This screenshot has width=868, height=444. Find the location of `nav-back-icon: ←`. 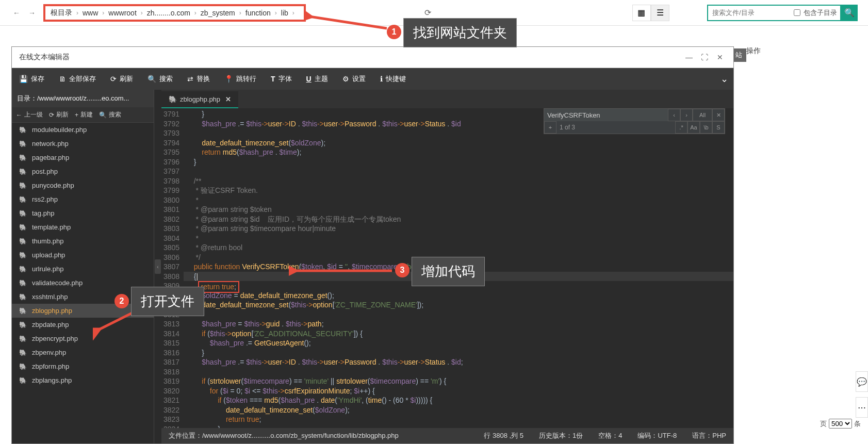

nav-back-icon: ← is located at coordinates (17, 13).